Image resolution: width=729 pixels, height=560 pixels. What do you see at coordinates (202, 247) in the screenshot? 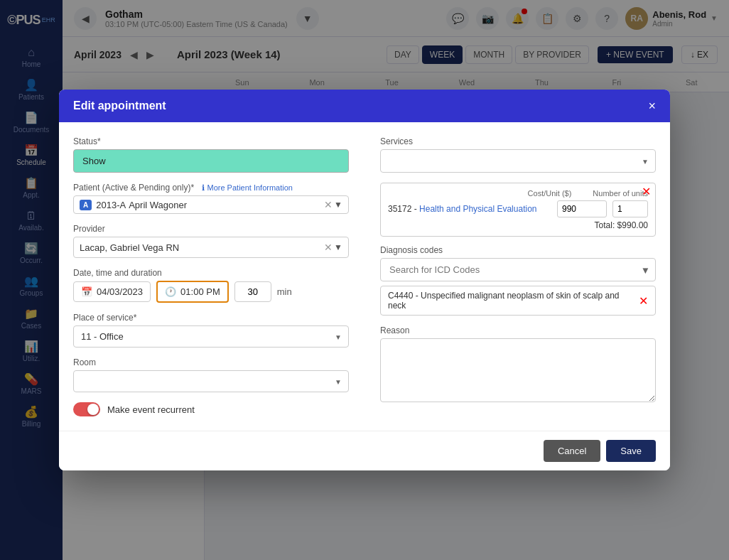
I see `provider-name: Lacap, Gabriel Vega RN` at bounding box center [202, 247].